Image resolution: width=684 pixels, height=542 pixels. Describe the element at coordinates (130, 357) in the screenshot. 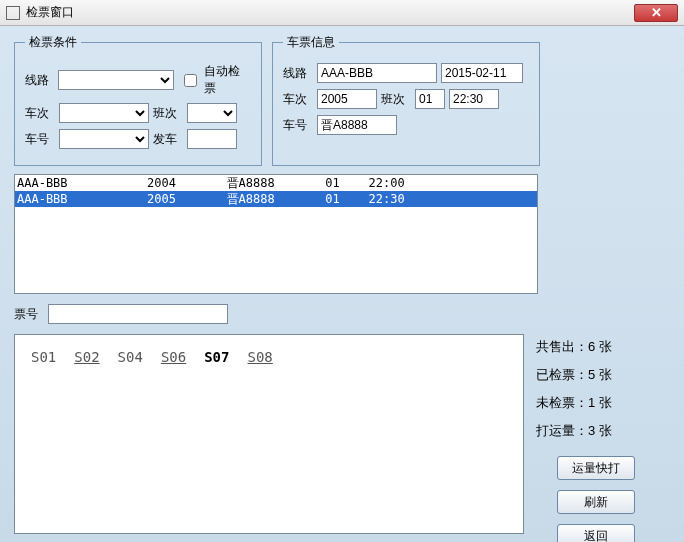

I see `seat-item: S04` at that location.